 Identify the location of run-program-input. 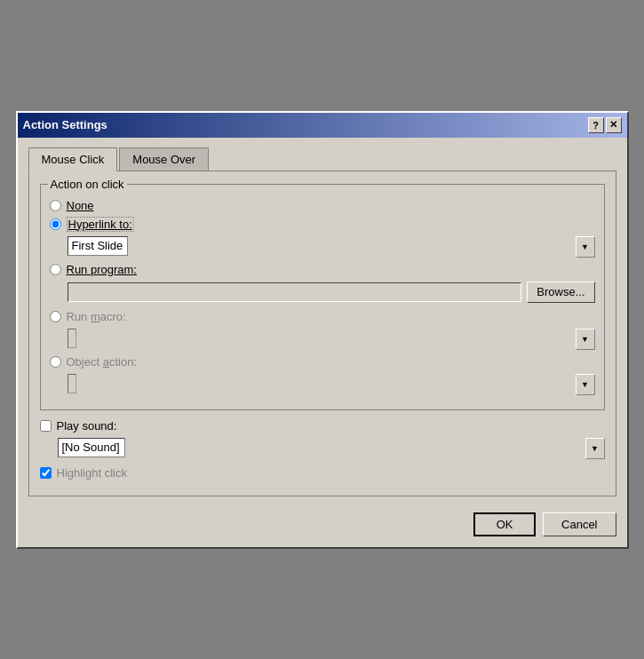
(295, 292).